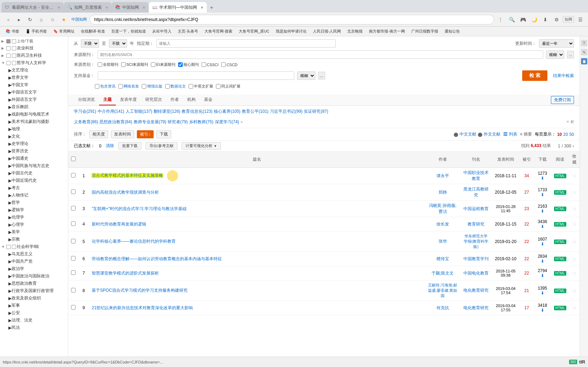 This screenshot has width=588, height=367. Describe the element at coordinates (572, 122) in the screenshot. I see `tags-fold-btn: 折` at that location.